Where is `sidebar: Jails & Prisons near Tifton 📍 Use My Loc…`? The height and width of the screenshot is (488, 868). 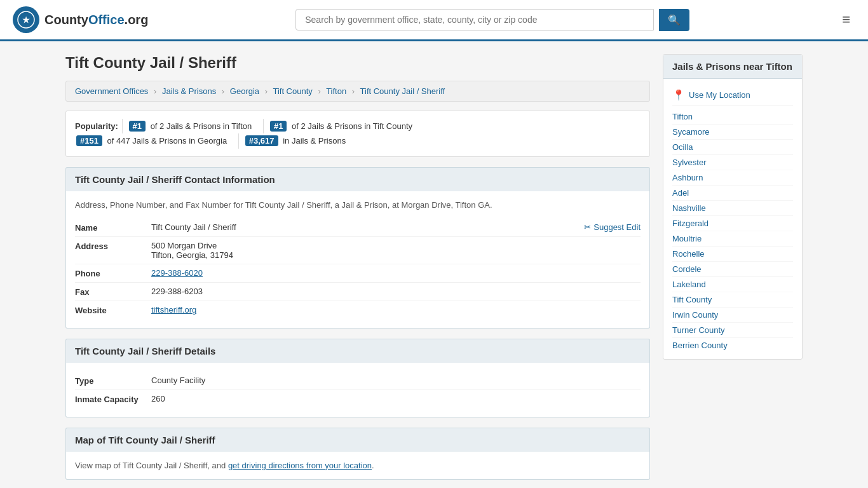 sidebar: Jails & Prisons near Tifton 📍 Use My Loc… is located at coordinates (733, 271).